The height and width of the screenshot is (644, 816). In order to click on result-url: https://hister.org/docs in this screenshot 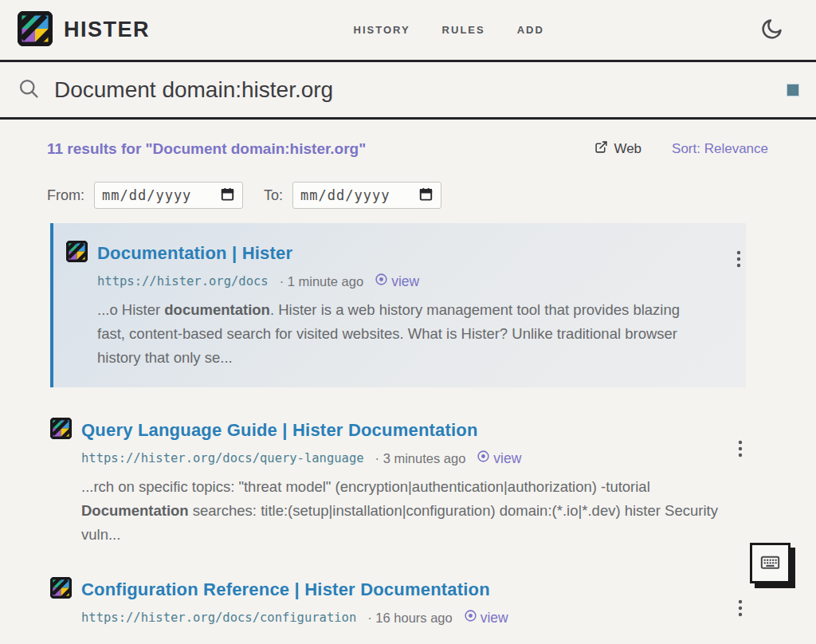, I will do `click(183, 281)`.